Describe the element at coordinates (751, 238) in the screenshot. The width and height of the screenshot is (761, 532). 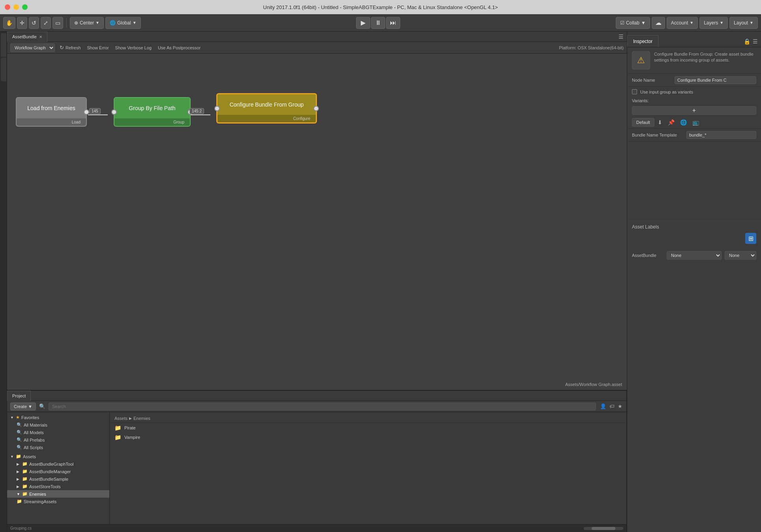
I see `asset-labels-add-button: ⊞` at that location.